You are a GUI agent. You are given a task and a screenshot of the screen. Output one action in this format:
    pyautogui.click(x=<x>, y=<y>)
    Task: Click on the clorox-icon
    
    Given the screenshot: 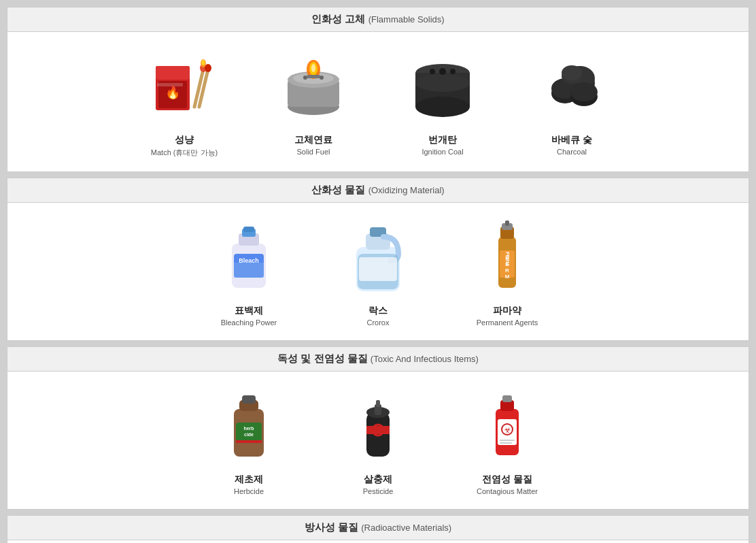 What is the action you would take?
    pyautogui.click(x=378, y=257)
    